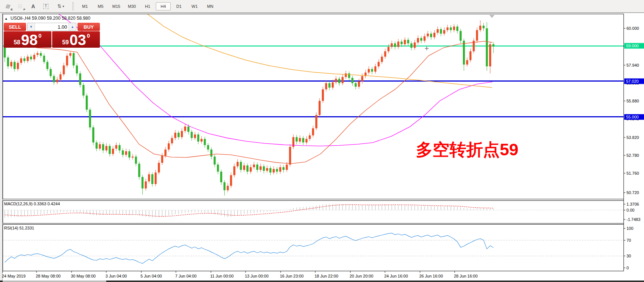 The width and height of the screenshot is (644, 282). What do you see at coordinates (257, 276) in the screenshot?
I see `time-axis-label: 13 Jun 00:00` at bounding box center [257, 276].